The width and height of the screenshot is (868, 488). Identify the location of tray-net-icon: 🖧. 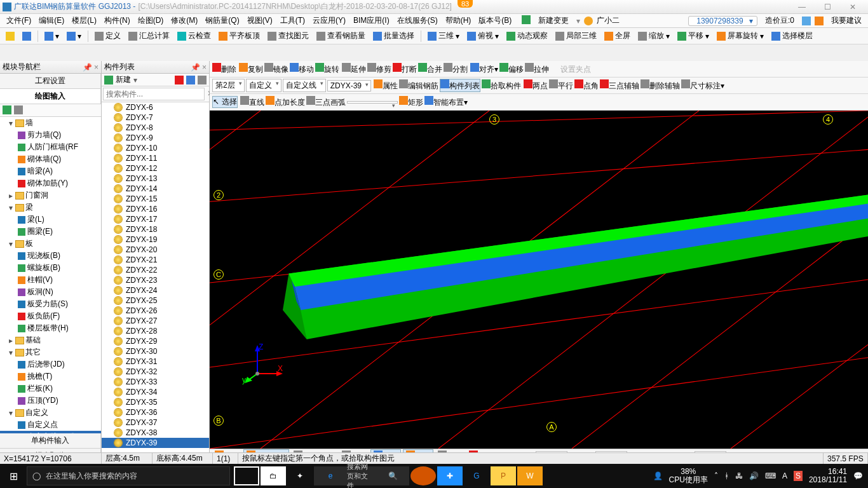
(739, 476).